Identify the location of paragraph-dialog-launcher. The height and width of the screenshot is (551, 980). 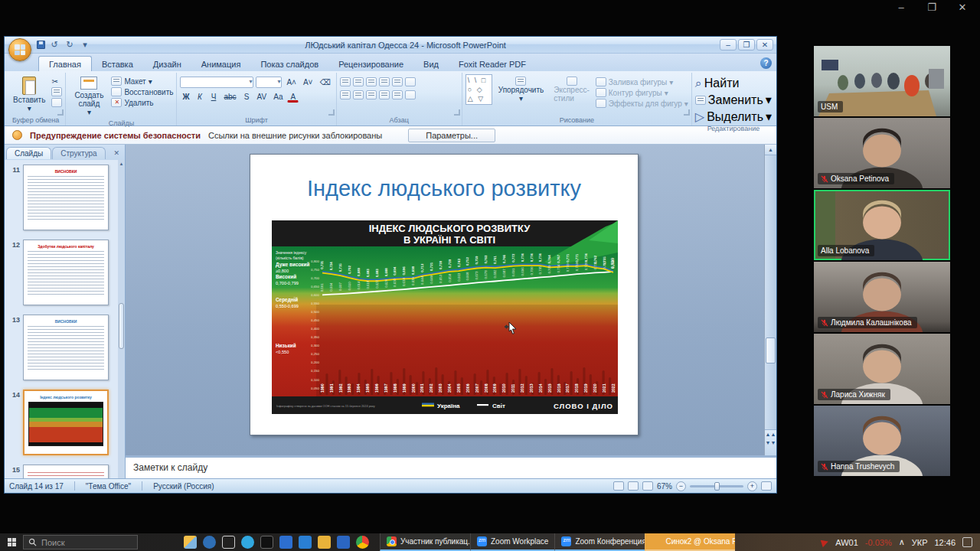
(457, 112).